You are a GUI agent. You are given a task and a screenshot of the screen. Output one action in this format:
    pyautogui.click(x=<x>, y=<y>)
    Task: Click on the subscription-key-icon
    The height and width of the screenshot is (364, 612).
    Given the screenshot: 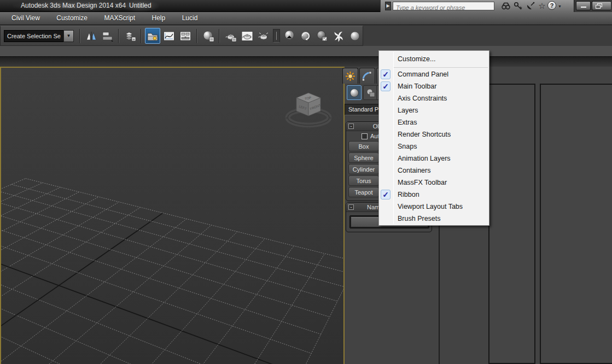 What is the action you would take?
    pyautogui.click(x=518, y=6)
    